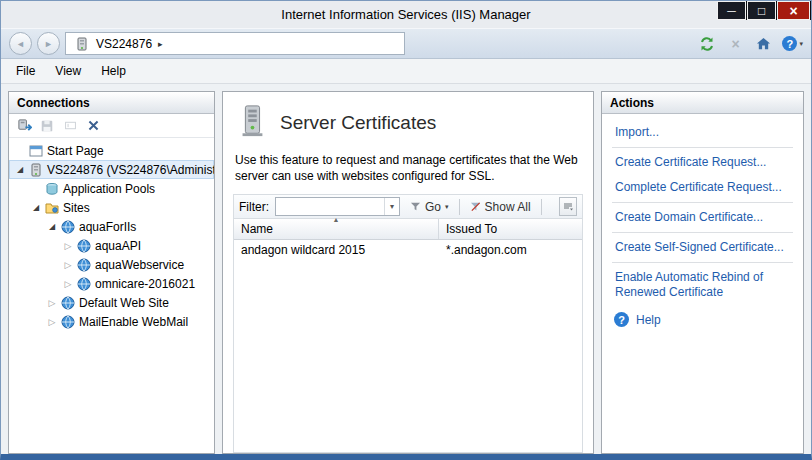 The height and width of the screenshot is (460, 812). Describe the element at coordinates (70, 126) in the screenshot. I see `rename-button` at that location.